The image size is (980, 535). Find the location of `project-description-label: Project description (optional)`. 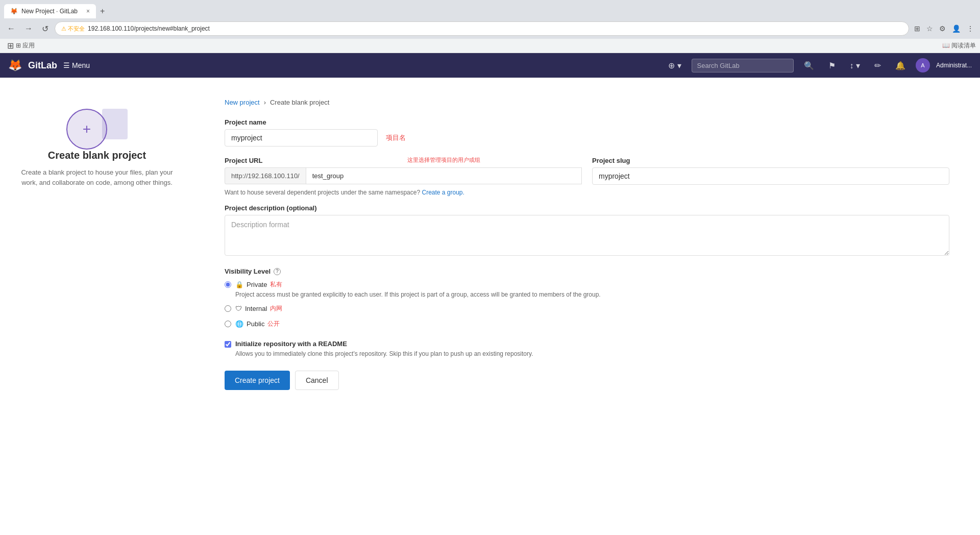

project-description-label: Project description (optional) is located at coordinates (587, 208).